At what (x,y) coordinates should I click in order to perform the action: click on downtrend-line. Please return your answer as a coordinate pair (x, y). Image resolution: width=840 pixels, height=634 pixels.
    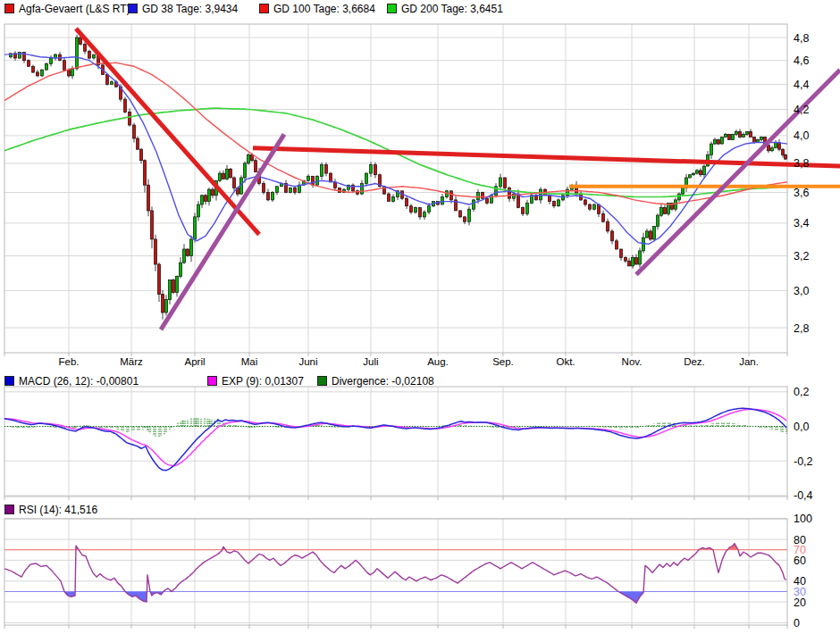
    Looking at the image, I should click on (168, 132).